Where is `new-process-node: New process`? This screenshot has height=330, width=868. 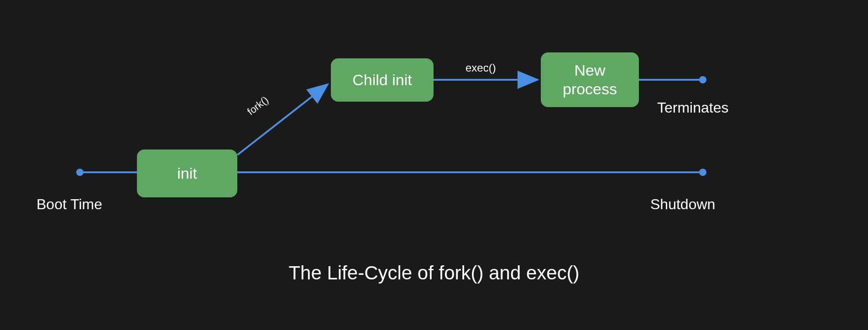 new-process-node: New process is located at coordinates (590, 80).